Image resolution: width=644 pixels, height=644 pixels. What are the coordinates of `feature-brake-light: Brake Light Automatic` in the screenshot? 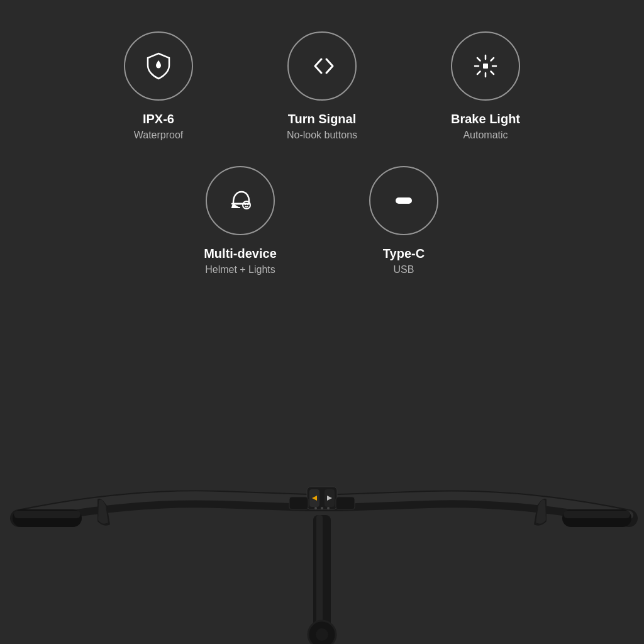 It's located at (486, 86).